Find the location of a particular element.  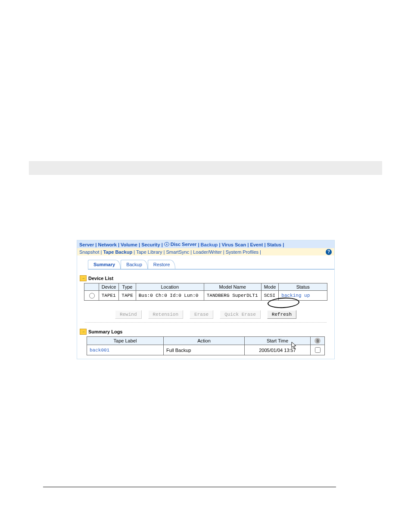

summary-logs-table: Tape Label Action Start Time 🗑 back001 F… is located at coordinates (206, 346).